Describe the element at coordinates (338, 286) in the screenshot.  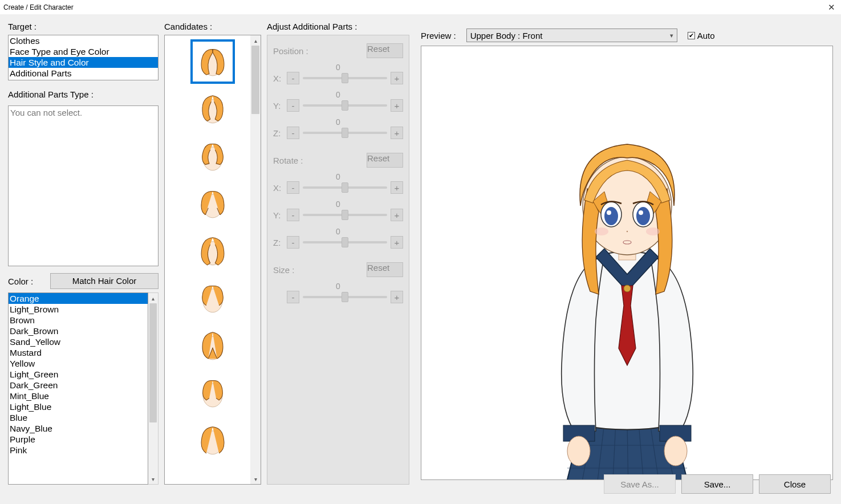
I see `size-value: 0` at that location.